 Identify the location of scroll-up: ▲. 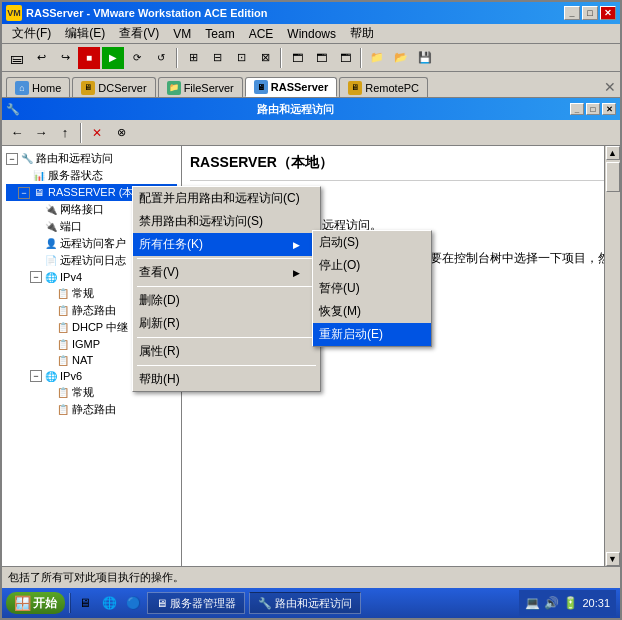
(613, 153).